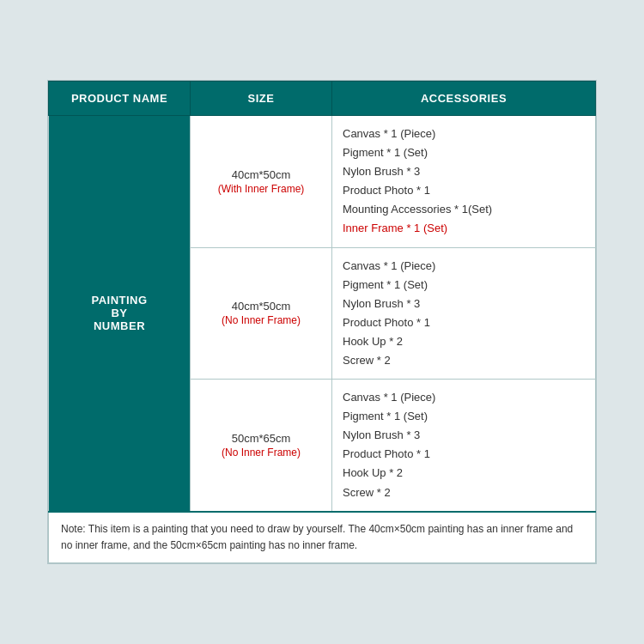 The height and width of the screenshot is (644, 644). What do you see at coordinates (261, 438) in the screenshot?
I see `size-label: 50cm*65cm` at bounding box center [261, 438].